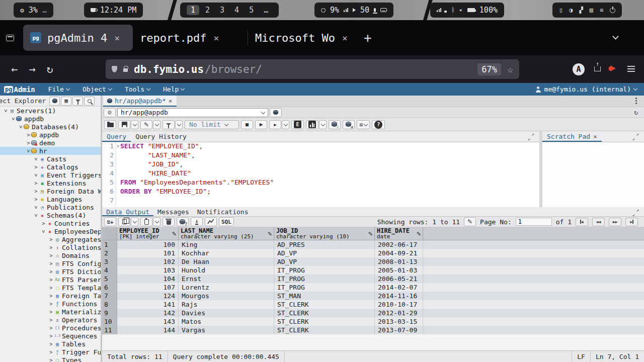  I want to click on row-number: 8, so click(110, 305).